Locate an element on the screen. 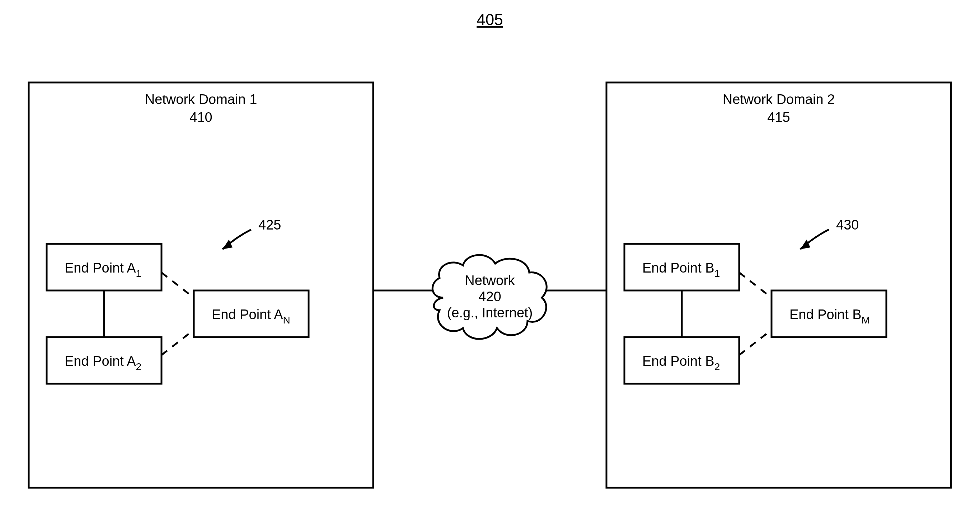 Image resolution: width=980 pixels, height=520 pixels. endpoint-b2-label: End Point B2 is located at coordinates (681, 363).